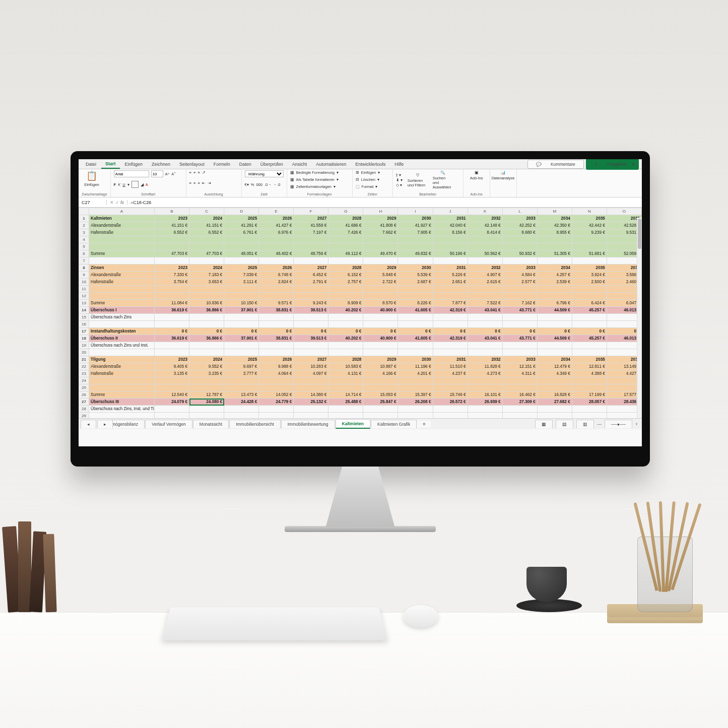 This screenshot has width=728, height=728. What do you see at coordinates (204, 183) in the screenshot?
I see `indent-dec-icon: ⇤` at bounding box center [204, 183].